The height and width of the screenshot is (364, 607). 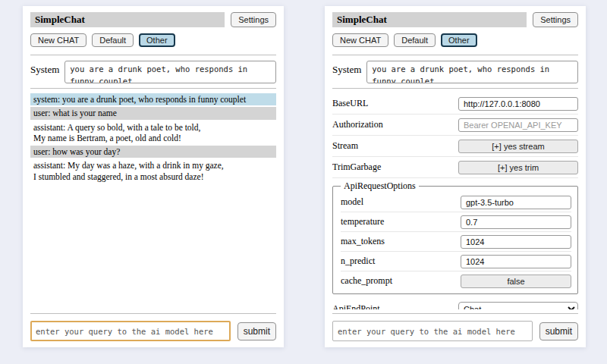 I want to click on authorization-input, so click(x=518, y=125).